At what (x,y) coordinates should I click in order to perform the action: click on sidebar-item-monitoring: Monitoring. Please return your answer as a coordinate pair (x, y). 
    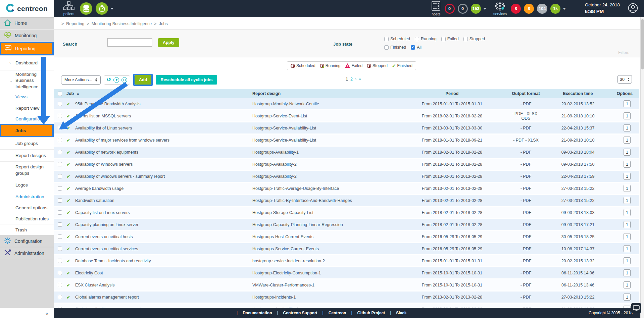
    Looking at the image, I should click on (27, 36).